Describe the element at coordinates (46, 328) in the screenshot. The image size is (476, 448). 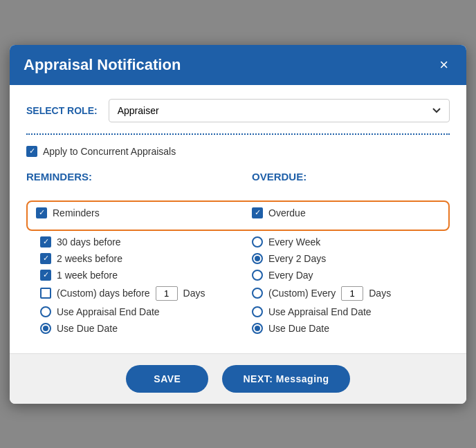
I see `radio-due-date` at that location.